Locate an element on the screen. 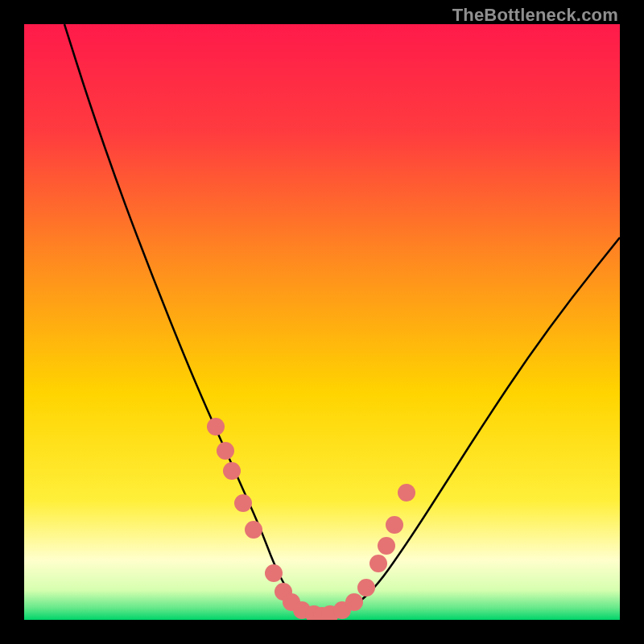 This screenshot has width=644, height=644. watermark-text: TheBottleneck.com is located at coordinates (535, 15).